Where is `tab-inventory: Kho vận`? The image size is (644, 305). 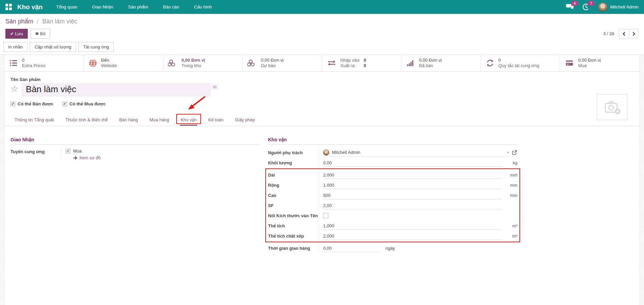 tab-inventory: Kho vận is located at coordinates (189, 119).